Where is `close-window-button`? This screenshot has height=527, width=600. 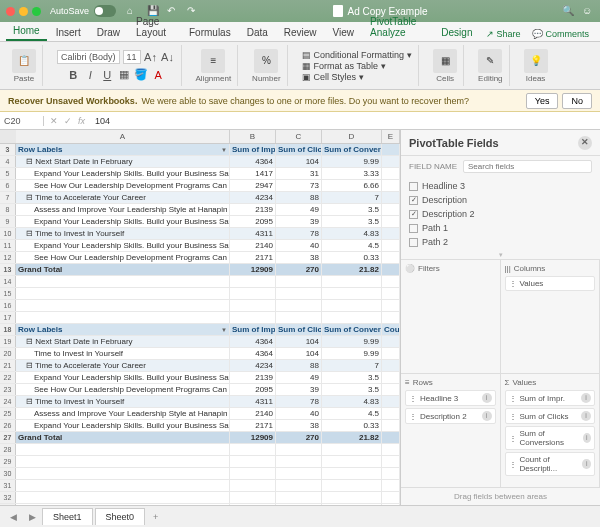 close-window-button is located at coordinates (10, 12).